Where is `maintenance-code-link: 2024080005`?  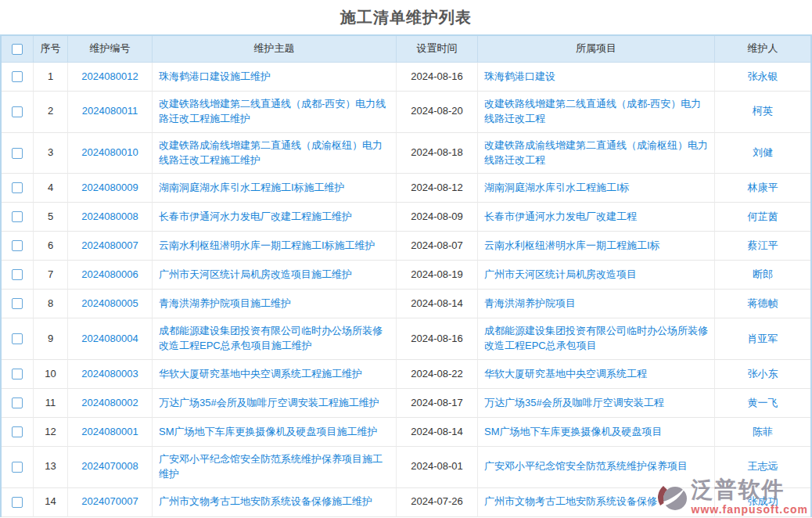 maintenance-code-link: 2024080005 is located at coordinates (110, 304).